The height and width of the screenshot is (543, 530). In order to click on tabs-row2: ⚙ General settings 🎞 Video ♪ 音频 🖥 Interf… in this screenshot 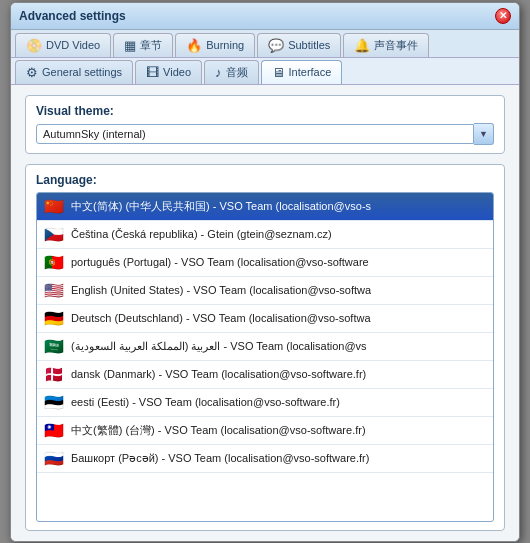, I will do `click(265, 72)`.